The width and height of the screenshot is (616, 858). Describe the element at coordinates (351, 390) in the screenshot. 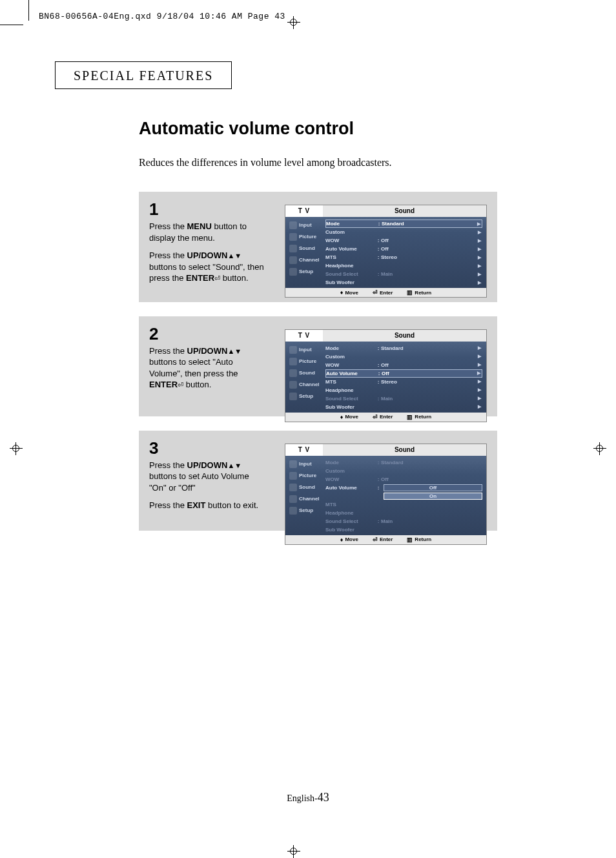

I see `osd-row-label: Headphone` at that location.